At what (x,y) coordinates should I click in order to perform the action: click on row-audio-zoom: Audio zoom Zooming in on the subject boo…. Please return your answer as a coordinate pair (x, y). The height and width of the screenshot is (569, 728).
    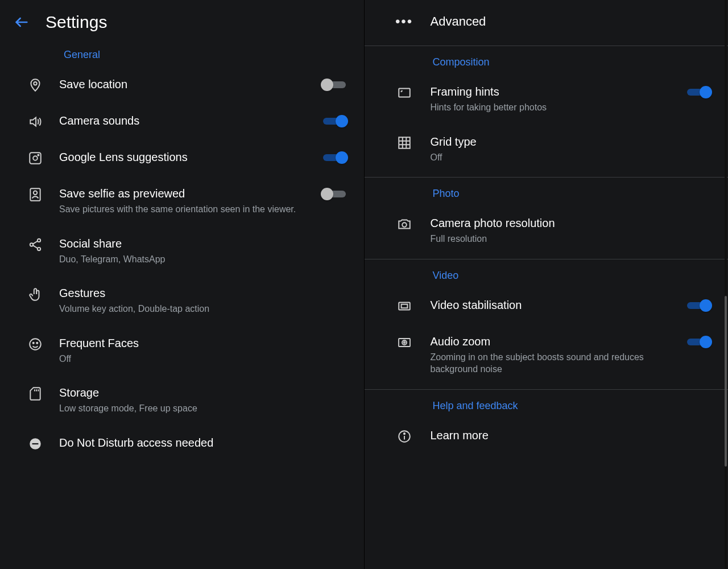
    Looking at the image, I should click on (547, 355).